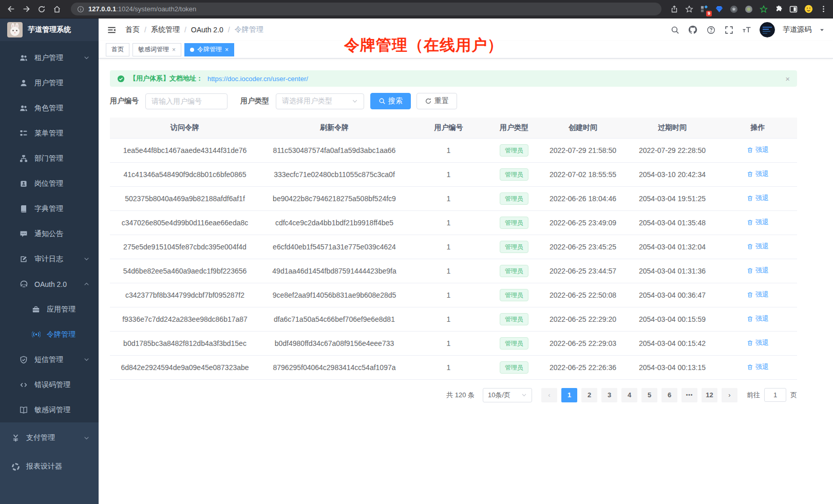 Image resolution: width=833 pixels, height=504 pixels. I want to click on cell-access-token: c347026e805e4d99b0d116eae66eda8c, so click(185, 223).